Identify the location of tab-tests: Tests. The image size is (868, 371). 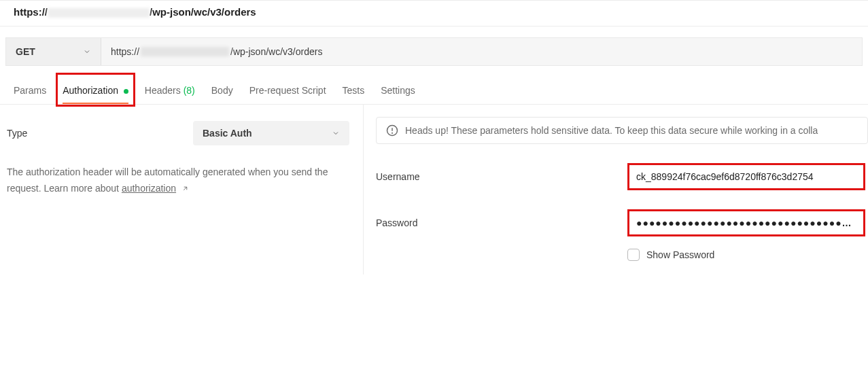
(353, 91).